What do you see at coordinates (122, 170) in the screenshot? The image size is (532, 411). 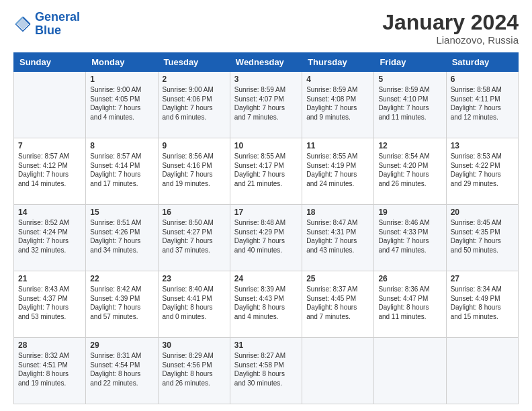 I see `day-info: Sunrise: 8:57 AMSunset: 4:14 PMDaylight:…` at bounding box center [122, 170].